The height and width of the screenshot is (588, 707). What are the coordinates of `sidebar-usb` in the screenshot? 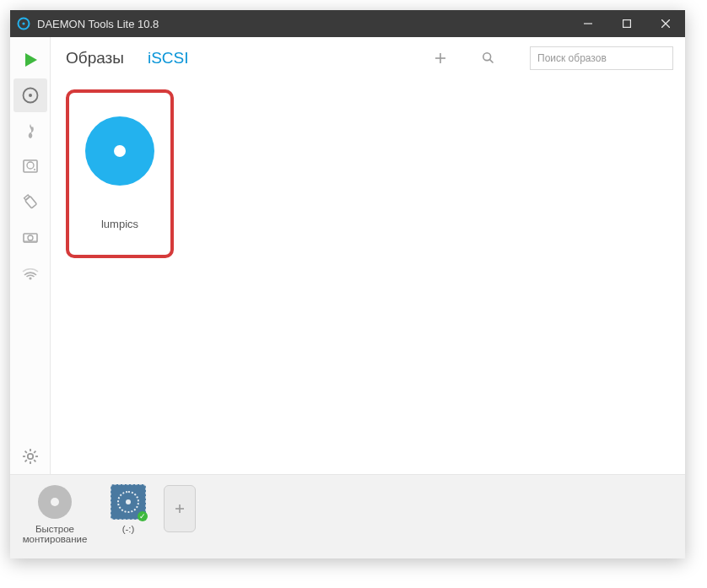 It's located at (30, 202).